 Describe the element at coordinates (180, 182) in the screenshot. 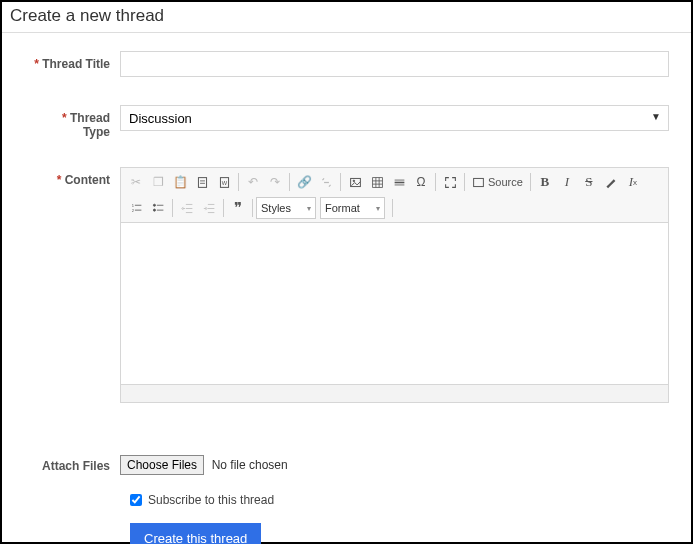

I see `paste-icon: 📋` at that location.